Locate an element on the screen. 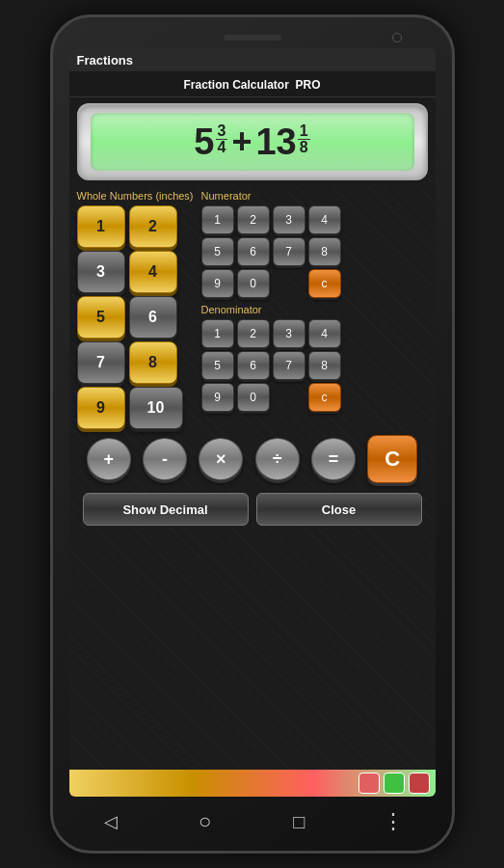  op-minus: - is located at coordinates (165, 459).